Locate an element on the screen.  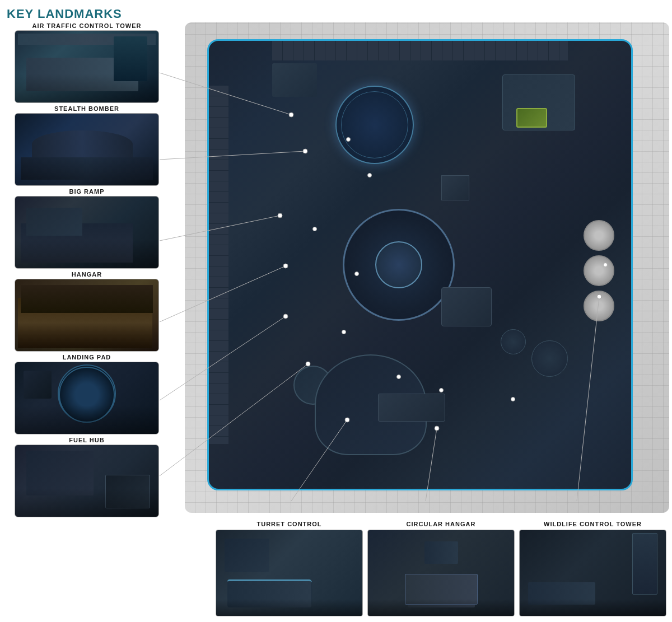
map-struct-topleft is located at coordinates (295, 80).